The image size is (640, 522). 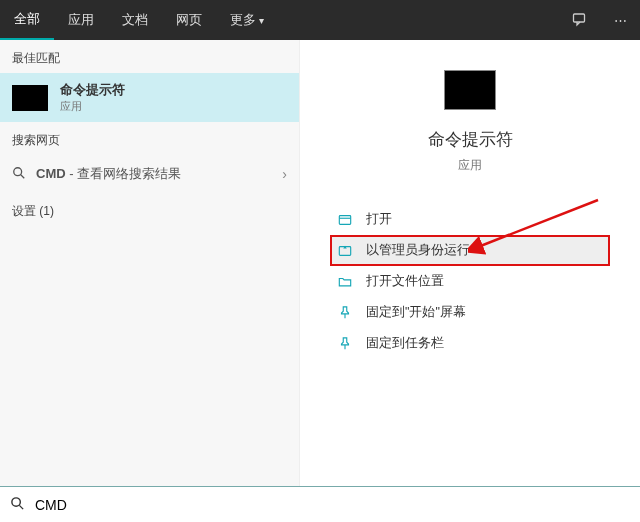 I want to click on topbar: 全部 应用 文档 网页 更多▾ ⋯, so click(x=320, y=20).